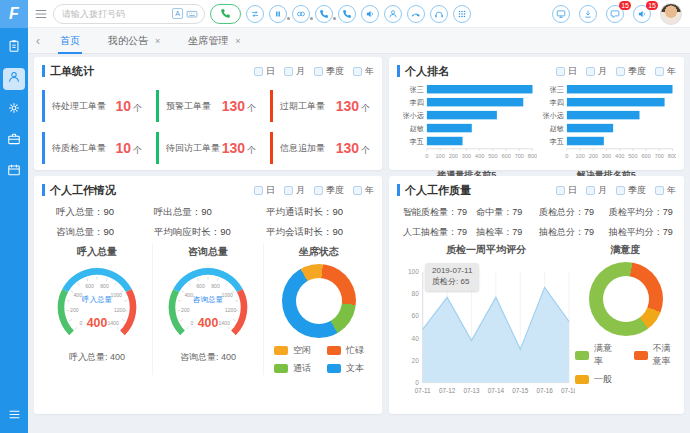  What do you see at coordinates (672, 156) in the screenshot?
I see `svg-text: 800` at bounding box center [672, 156].